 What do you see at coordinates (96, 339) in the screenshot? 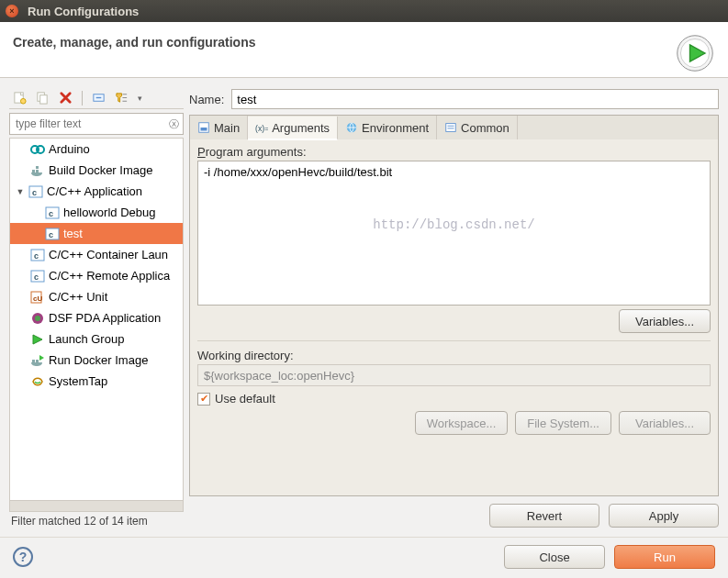
I see `tree-item-launch-group: Launch Group` at bounding box center [96, 339].